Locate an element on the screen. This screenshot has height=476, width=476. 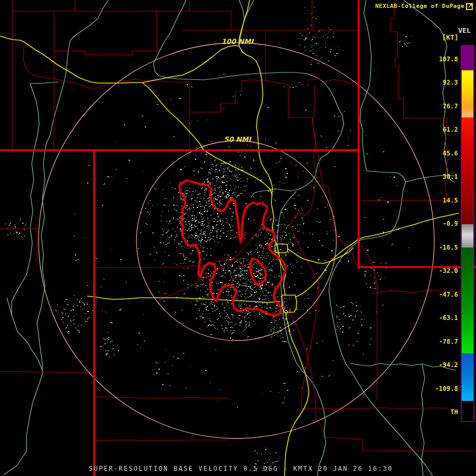
brand-row: NEXLAB-College of DuPage is located at coordinates (425, 6).